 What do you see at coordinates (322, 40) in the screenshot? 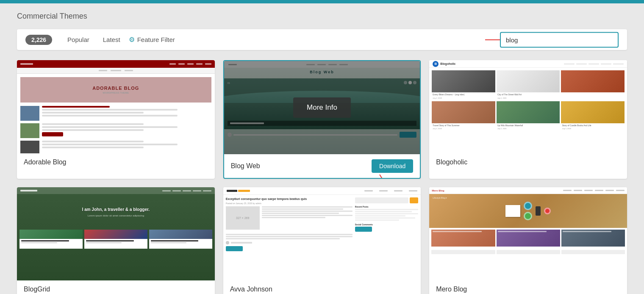
I see `toolbar: 2,226 Popular Latest ⚙ Feature Filter` at bounding box center [322, 40].